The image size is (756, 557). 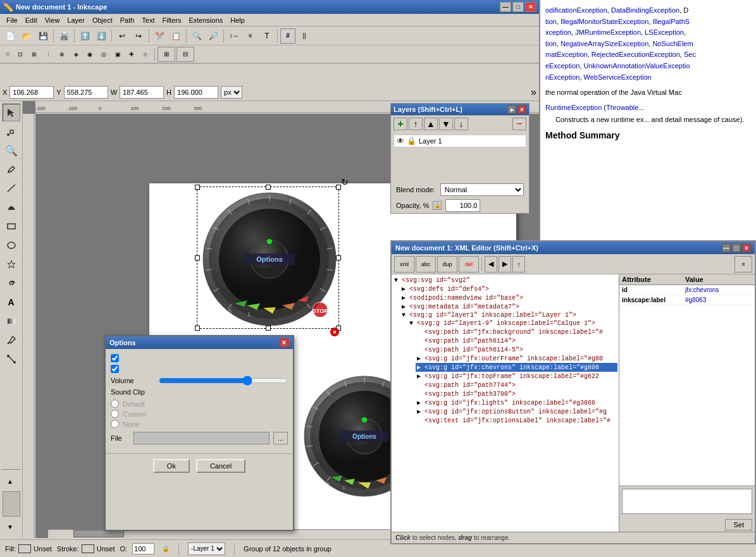 What do you see at coordinates (637, 66) in the screenshot?
I see `link-unknownannotation: UnknownAnnotationValueExceptio` at bounding box center [637, 66].